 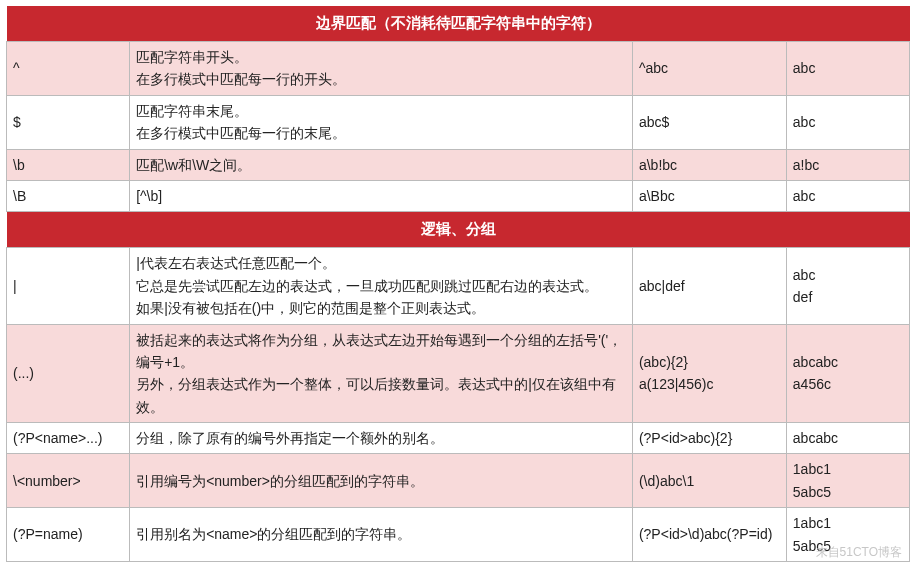 What do you see at coordinates (709, 286) in the screenshot?
I see `example-cell: abc|def` at bounding box center [709, 286].